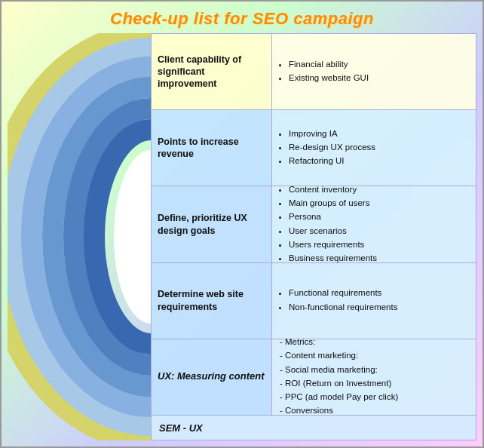 Image resolution: width=484 pixels, height=448 pixels. I want to click on list-item: ROI (Return on Investment), so click(375, 383).